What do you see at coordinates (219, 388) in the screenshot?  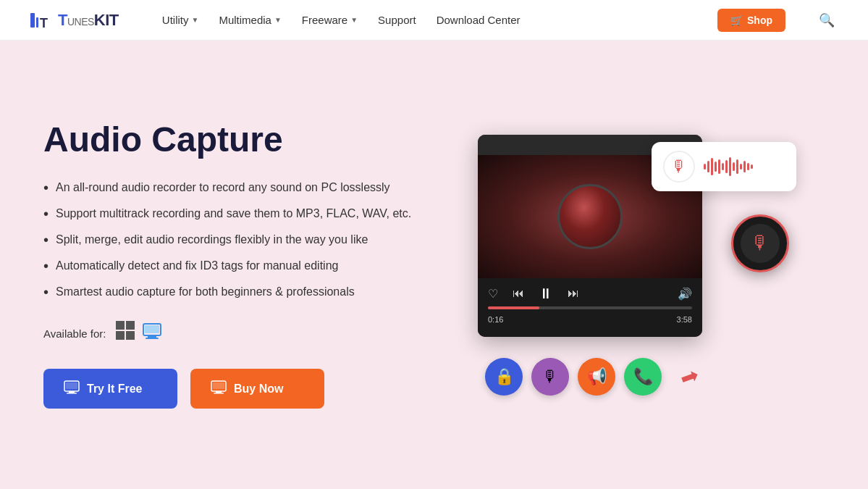 I see `buy-icon` at bounding box center [219, 388].